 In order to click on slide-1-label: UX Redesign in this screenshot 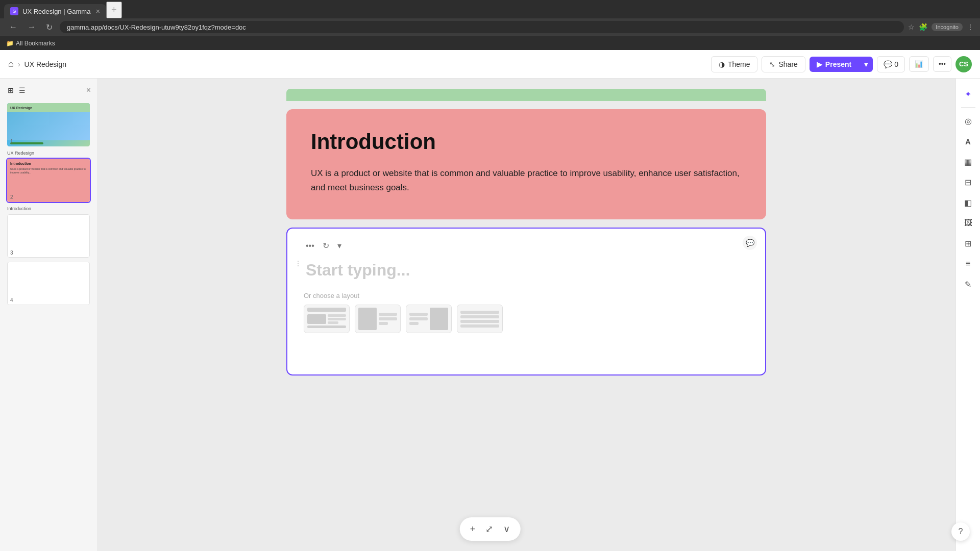, I will do `click(48, 153)`.